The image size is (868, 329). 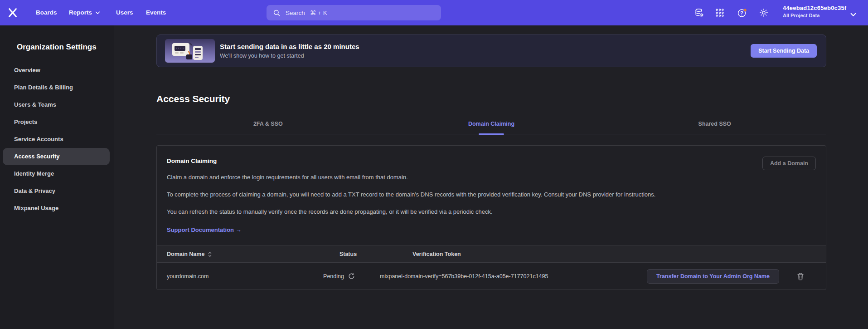 What do you see at coordinates (56, 139) in the screenshot?
I see `sidebar-item-service-accounts: Service Accounts` at bounding box center [56, 139].